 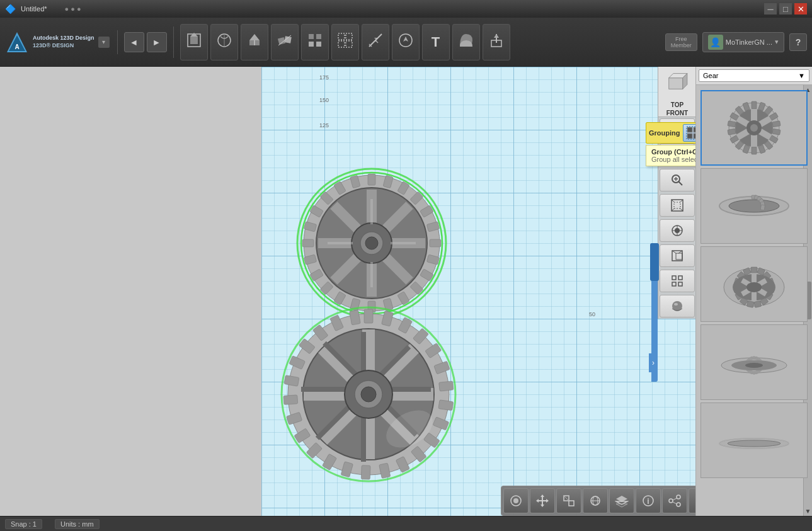 What do you see at coordinates (770, 9) in the screenshot?
I see `minimize-button: ─` at bounding box center [770, 9].